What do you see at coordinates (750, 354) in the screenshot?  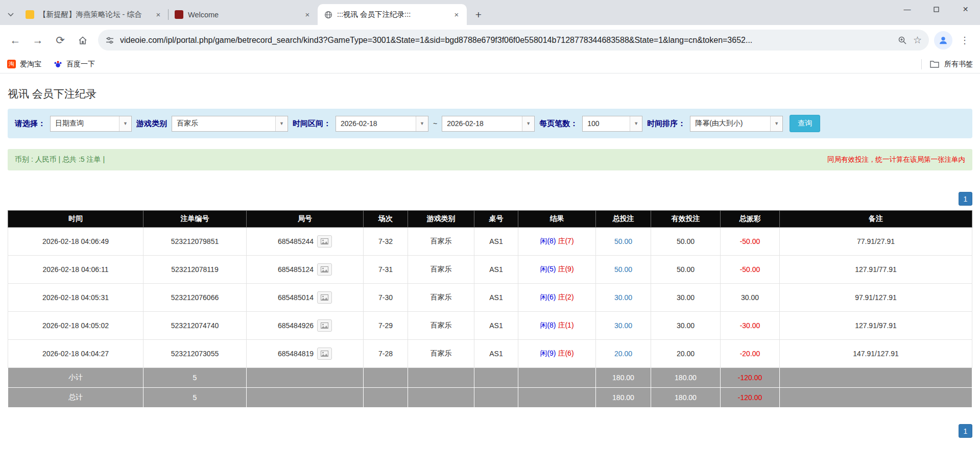 I see `cell-payout: -20.00` at bounding box center [750, 354].